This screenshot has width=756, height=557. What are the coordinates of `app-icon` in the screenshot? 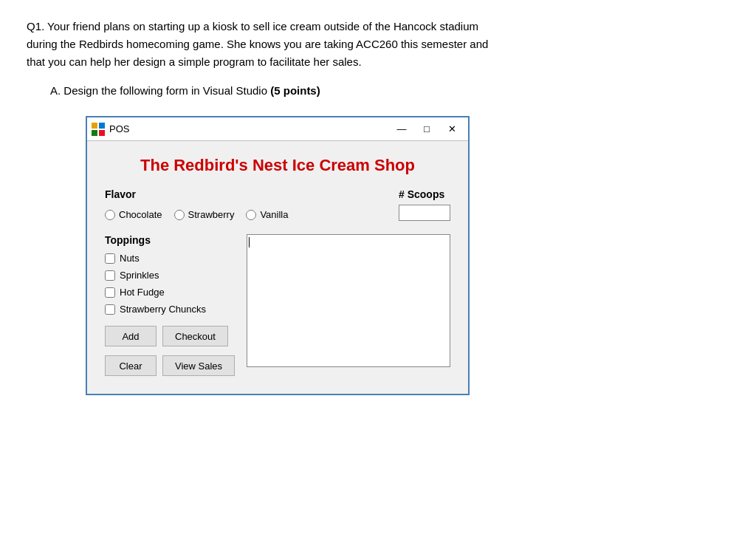 It's located at (98, 129).